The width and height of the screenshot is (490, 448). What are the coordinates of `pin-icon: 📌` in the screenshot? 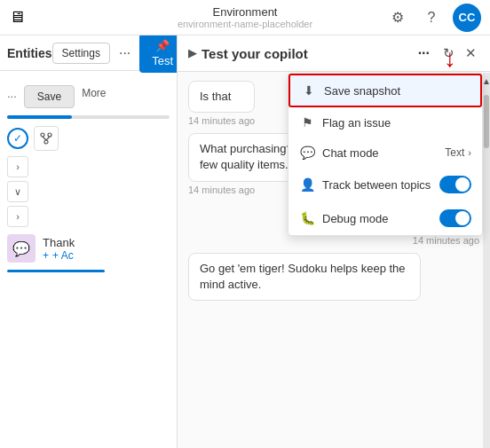 It's located at (162, 46).